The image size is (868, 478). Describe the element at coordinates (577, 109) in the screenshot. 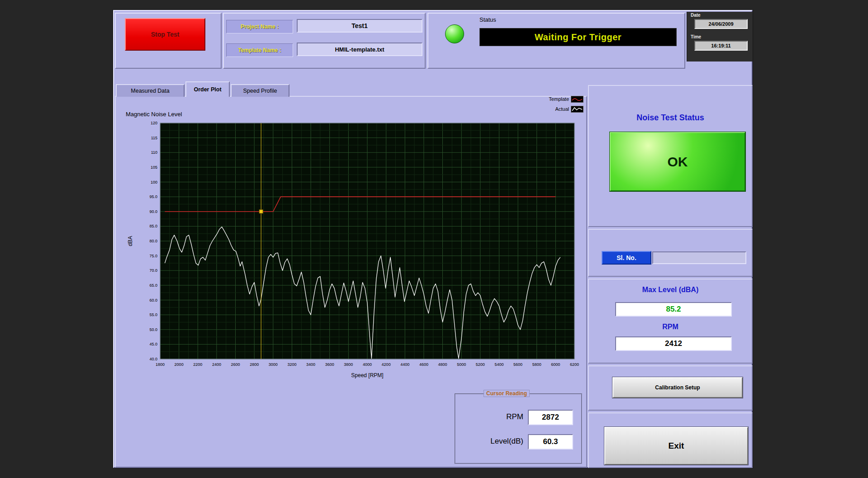

I see `legend-actual-swatch-icon` at that location.